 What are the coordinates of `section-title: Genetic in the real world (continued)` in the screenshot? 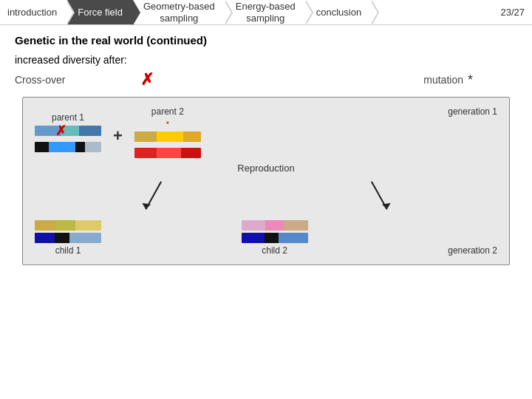 It's located at (266, 40).